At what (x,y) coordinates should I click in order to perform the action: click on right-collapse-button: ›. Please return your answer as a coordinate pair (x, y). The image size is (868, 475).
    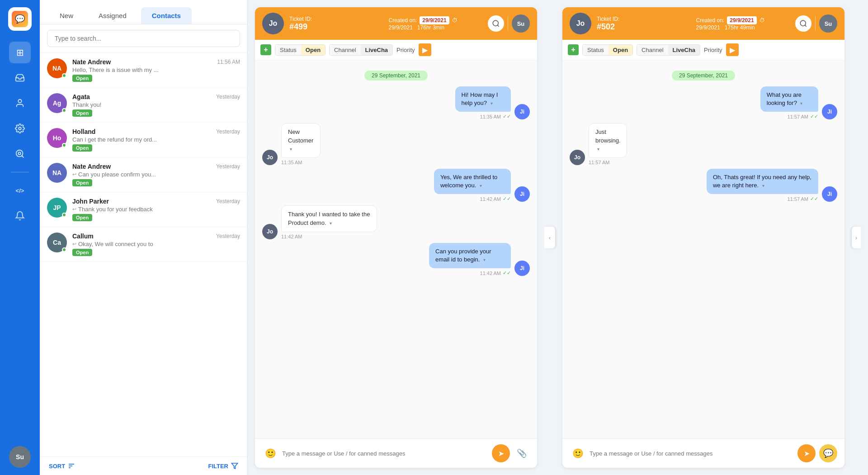
    Looking at the image, I should click on (856, 238).